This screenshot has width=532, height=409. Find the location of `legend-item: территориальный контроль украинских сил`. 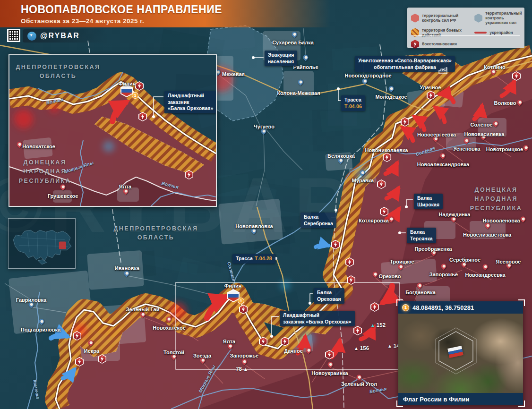

legend-item: территориальный контроль украинских сил is located at coordinates (498, 18).